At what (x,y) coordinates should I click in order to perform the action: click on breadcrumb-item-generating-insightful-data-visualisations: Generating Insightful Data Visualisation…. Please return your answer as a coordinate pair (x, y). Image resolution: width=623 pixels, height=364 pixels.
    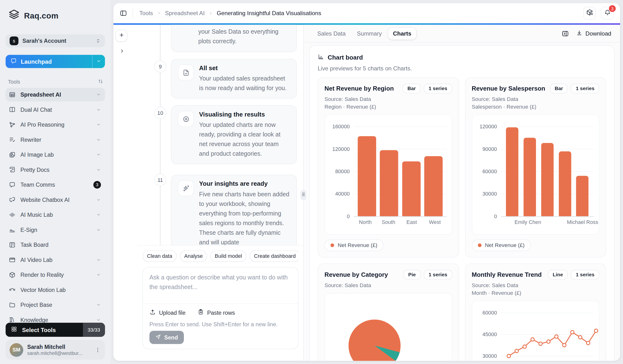
    Looking at the image, I should click on (269, 13).